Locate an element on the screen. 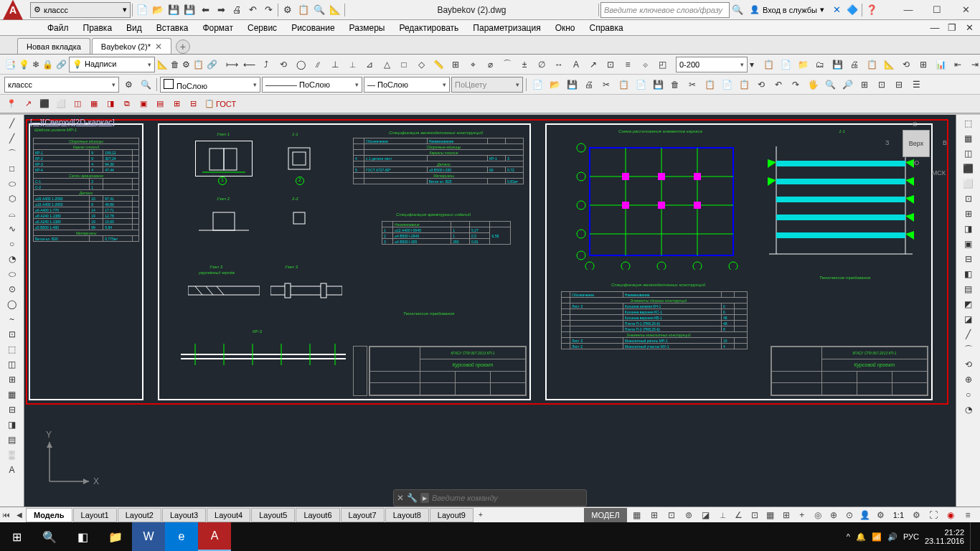 The width and height of the screenshot is (980, 551). r3-tool-3: ⬜ is located at coordinates (61, 104).